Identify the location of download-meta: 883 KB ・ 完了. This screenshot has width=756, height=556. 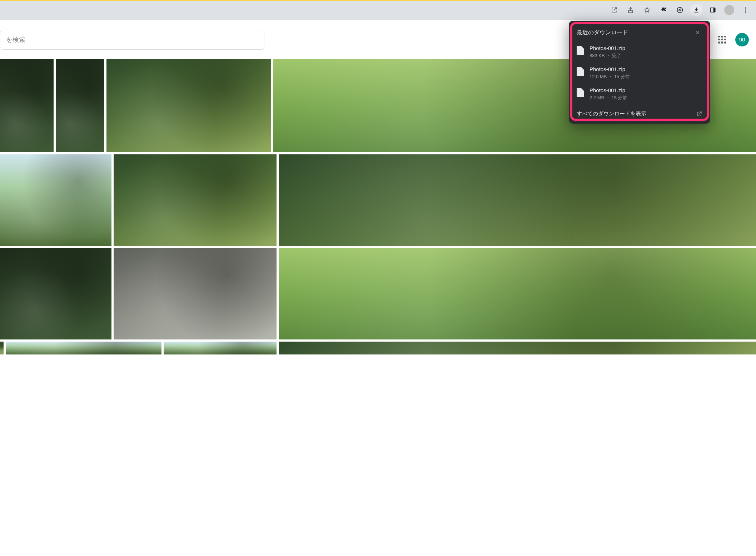
(607, 56).